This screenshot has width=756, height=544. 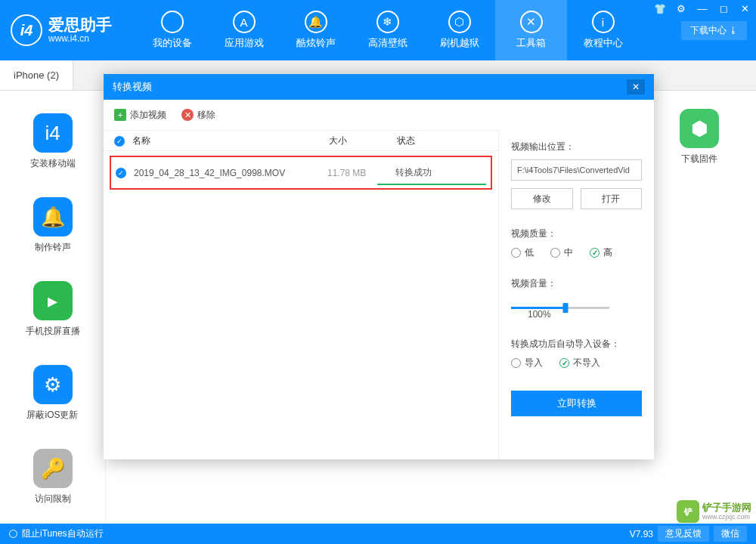 I want to click on open-path-button: 打开, so click(x=612, y=199).